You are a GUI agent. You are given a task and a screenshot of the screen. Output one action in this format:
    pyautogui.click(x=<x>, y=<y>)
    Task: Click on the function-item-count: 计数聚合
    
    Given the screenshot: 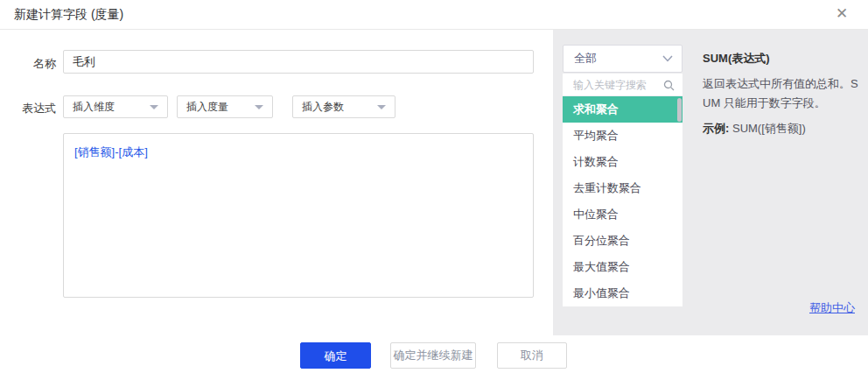 What is the action you would take?
    pyautogui.click(x=623, y=162)
    